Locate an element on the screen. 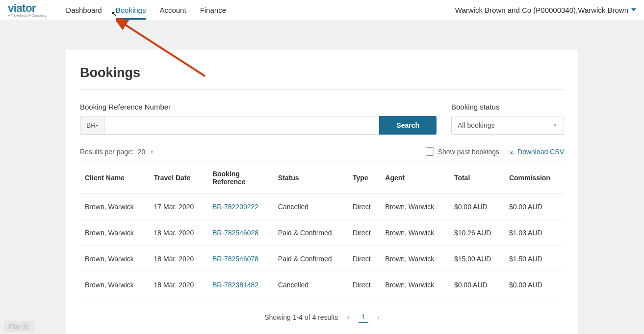 This screenshot has width=644, height=334. nav-item-bookings: Bookings is located at coordinates (131, 10).